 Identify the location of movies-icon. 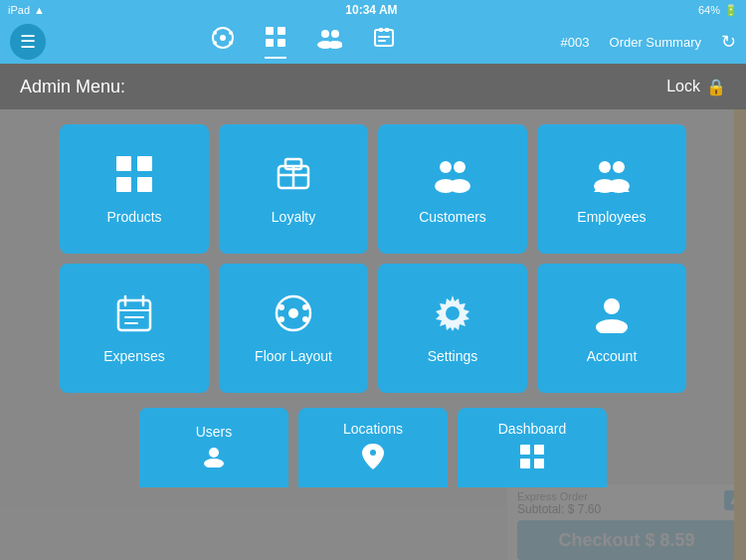
(223, 40).